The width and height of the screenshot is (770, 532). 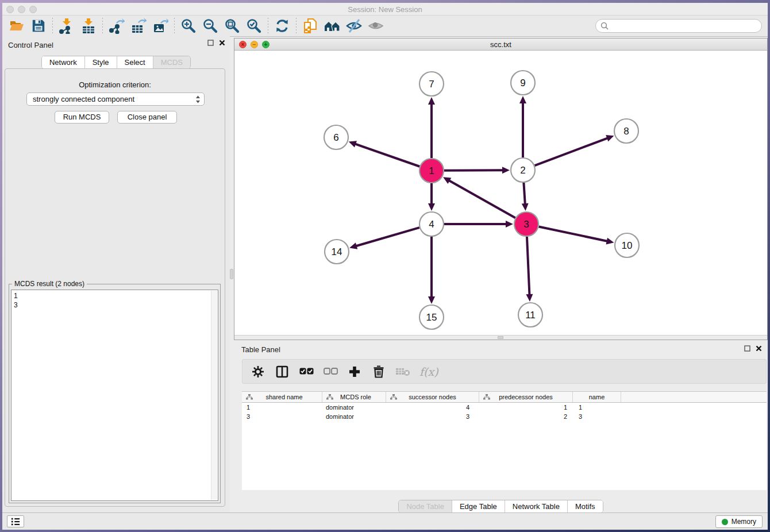 What do you see at coordinates (67, 26) in the screenshot?
I see `import-network-button` at bounding box center [67, 26].